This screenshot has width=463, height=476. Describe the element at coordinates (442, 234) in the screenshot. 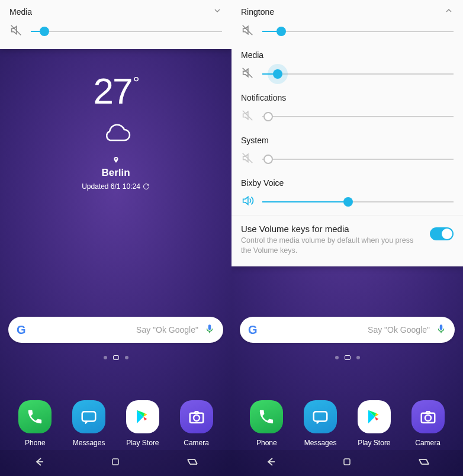

I see `toggle-switch` at that location.